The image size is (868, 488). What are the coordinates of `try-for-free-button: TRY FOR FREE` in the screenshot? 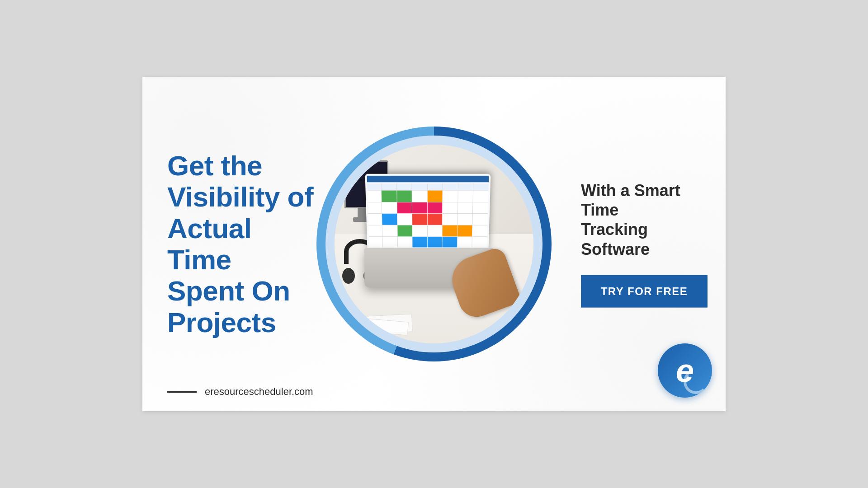 It's located at (644, 291).